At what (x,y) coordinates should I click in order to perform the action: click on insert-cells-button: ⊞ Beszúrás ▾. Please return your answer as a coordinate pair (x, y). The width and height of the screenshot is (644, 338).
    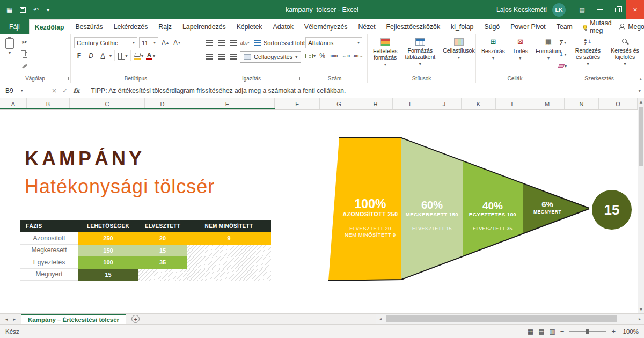
    Looking at the image, I should click on (493, 54).